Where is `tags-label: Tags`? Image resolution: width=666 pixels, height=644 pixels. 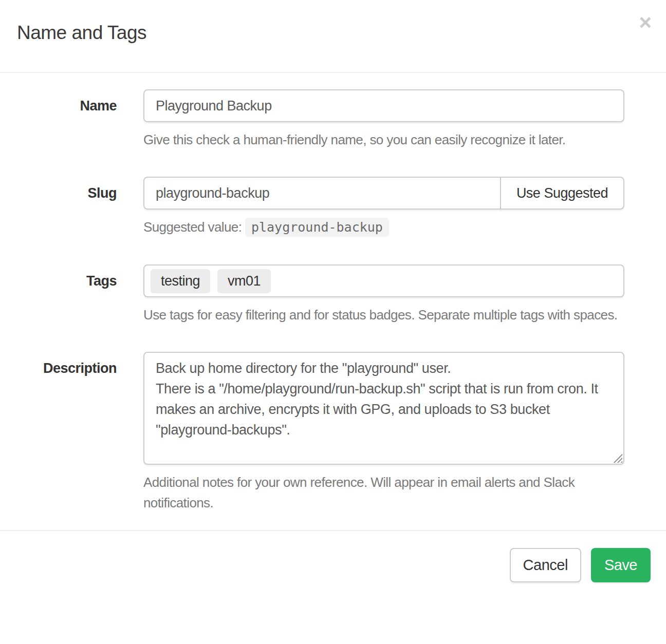
tags-label: Tags is located at coordinates (69, 277).